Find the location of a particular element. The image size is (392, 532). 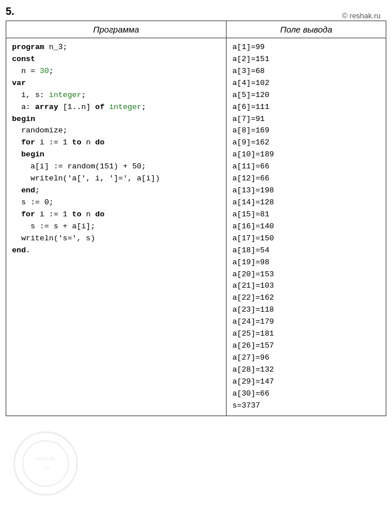

output-line: a[8]=169 is located at coordinates (306, 131).